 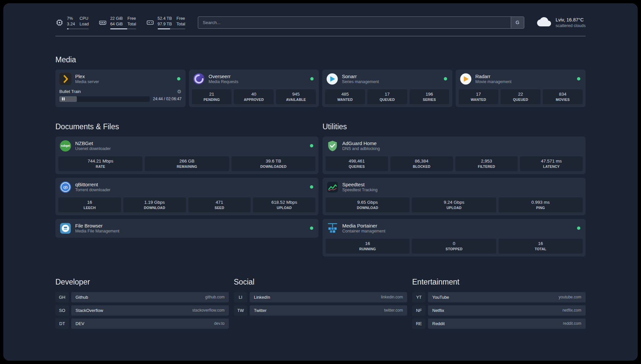 I want to click on service-card-portainer: Media Portainer Container management 16 …, so click(x=454, y=238).